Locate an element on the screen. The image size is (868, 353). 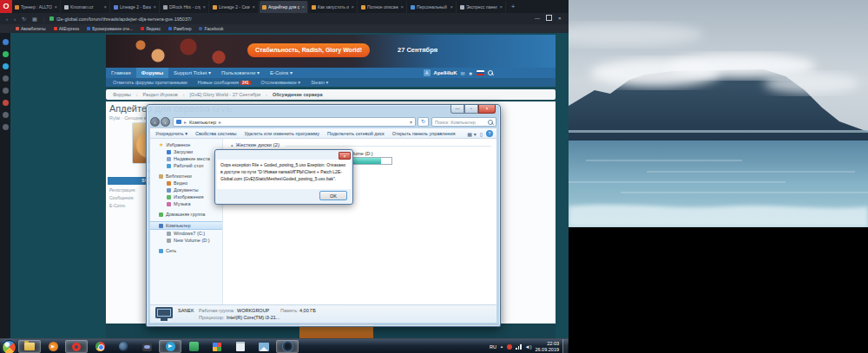
browser-tab: Персональный каб...× is located at coordinates (432, 7).